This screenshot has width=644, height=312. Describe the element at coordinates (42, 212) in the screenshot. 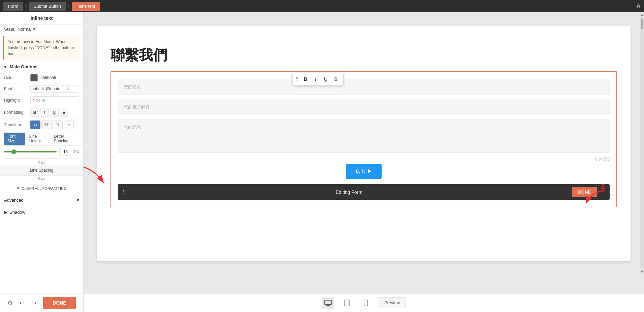

I see `shadow-section: ▶ Shadow` at that location.